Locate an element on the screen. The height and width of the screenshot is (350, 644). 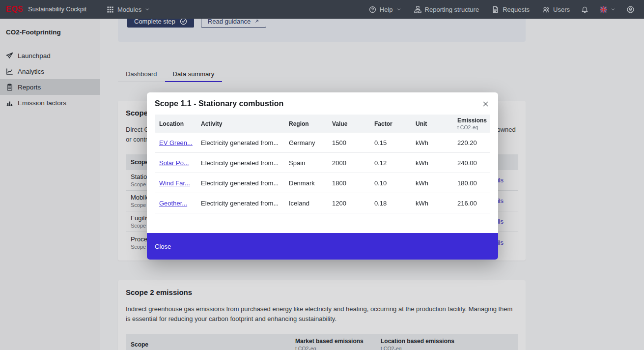
cell-factor: 0.12 is located at coordinates (391, 163).